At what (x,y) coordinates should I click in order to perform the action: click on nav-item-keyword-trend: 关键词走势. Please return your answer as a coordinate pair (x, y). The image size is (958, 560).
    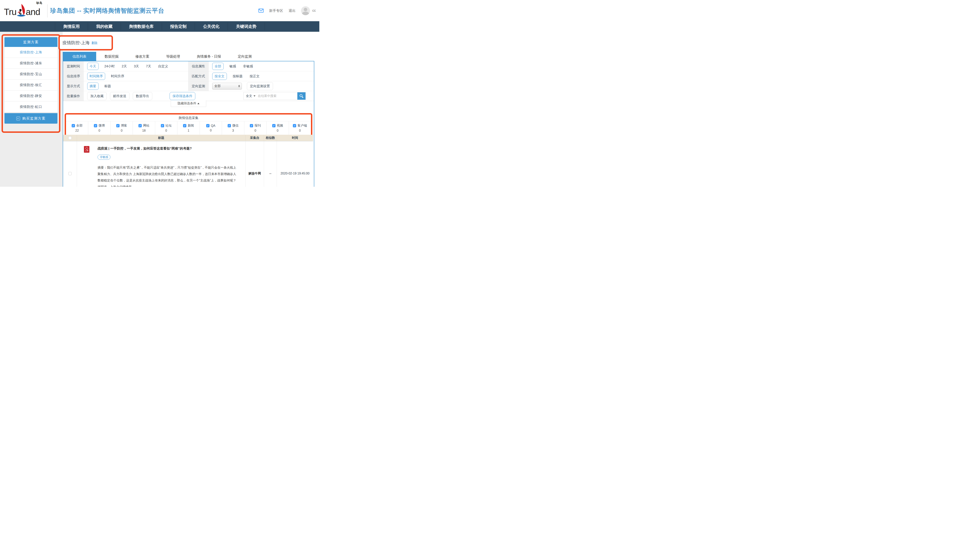
    Looking at the image, I should click on (246, 27).